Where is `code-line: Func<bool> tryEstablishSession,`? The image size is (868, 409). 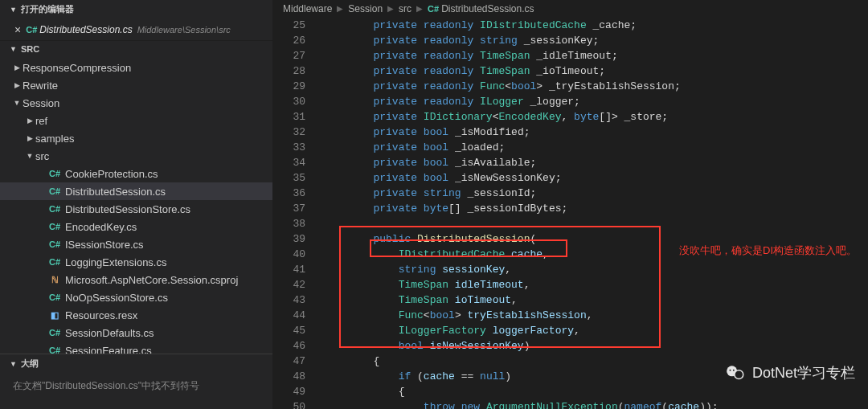
code-line: Func<bool> tryEstablishSession, is located at coordinates (521, 315).